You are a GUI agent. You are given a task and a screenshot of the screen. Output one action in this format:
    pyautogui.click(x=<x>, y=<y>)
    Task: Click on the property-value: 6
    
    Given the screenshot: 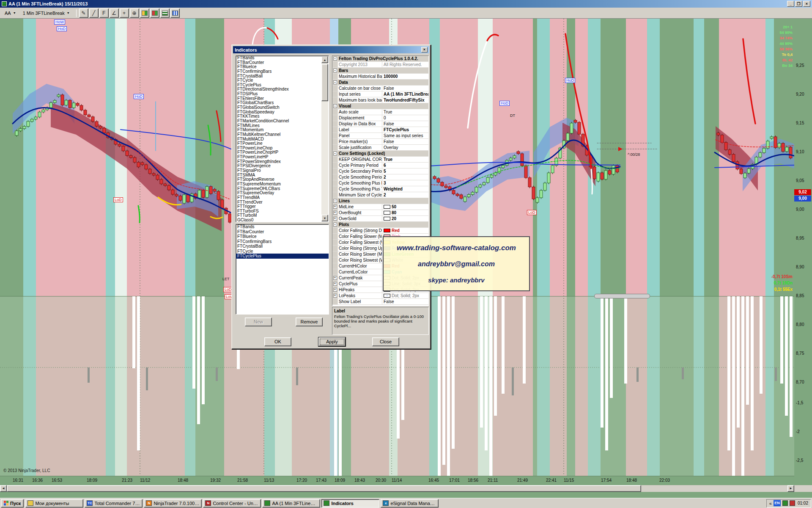 What is the action you would take?
    pyautogui.click(x=405, y=165)
    